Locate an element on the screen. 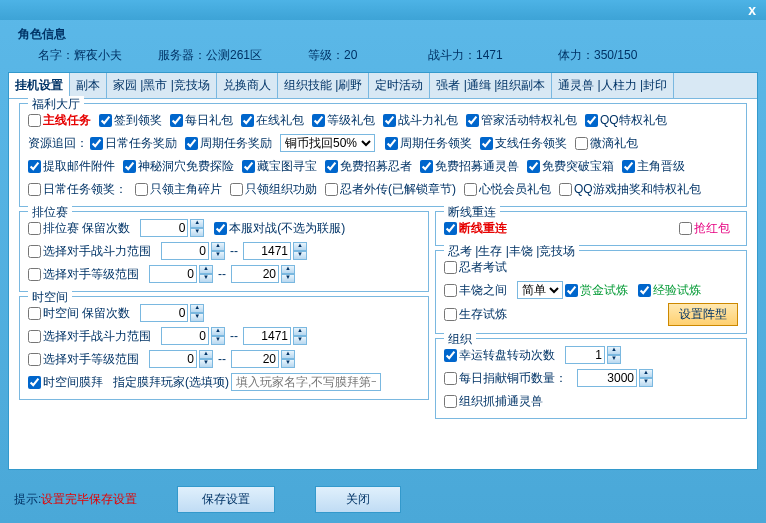 This screenshot has height=523, width=766. cb-level-gift is located at coordinates (318, 120).